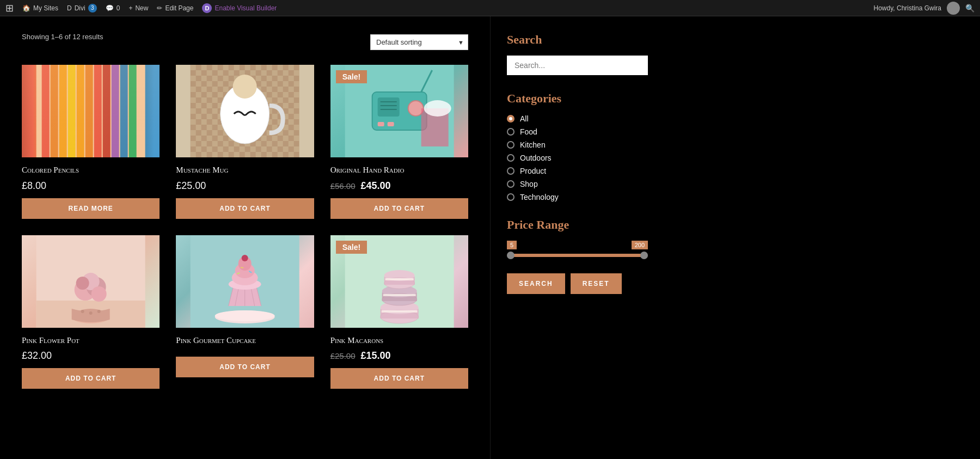  Describe the element at coordinates (577, 119) in the screenshot. I see `category-item-all: All` at that location.